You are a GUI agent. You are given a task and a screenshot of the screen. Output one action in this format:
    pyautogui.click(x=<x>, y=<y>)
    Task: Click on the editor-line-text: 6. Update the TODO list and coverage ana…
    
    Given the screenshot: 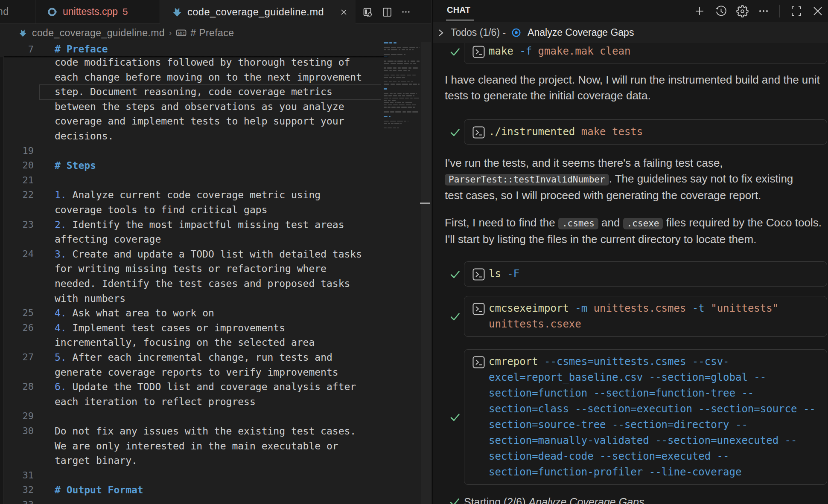 What is the action you would take?
    pyautogui.click(x=205, y=387)
    